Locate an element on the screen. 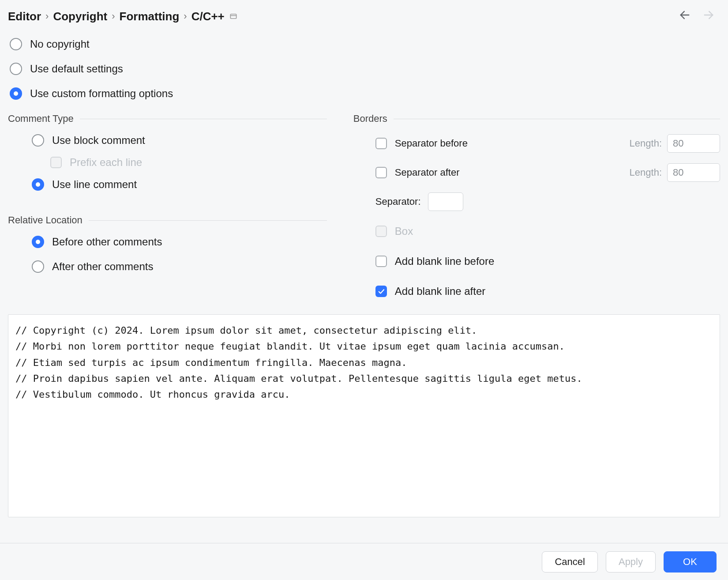  radio-before-other-comments: Before other comments is located at coordinates (178, 242).